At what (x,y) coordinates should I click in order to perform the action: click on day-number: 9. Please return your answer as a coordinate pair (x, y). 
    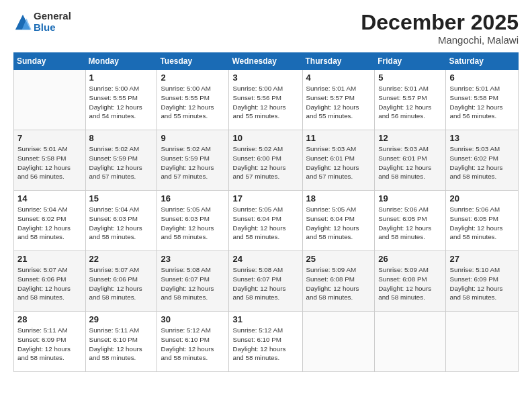
    Looking at the image, I should click on (193, 138).